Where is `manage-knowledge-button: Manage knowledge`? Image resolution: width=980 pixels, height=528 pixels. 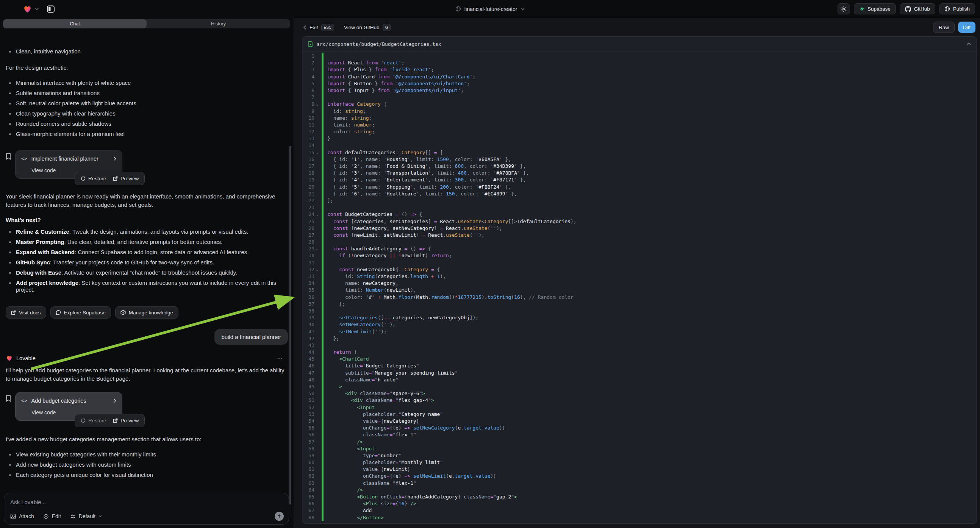
manage-knowledge-button: Manage knowledge is located at coordinates (147, 313).